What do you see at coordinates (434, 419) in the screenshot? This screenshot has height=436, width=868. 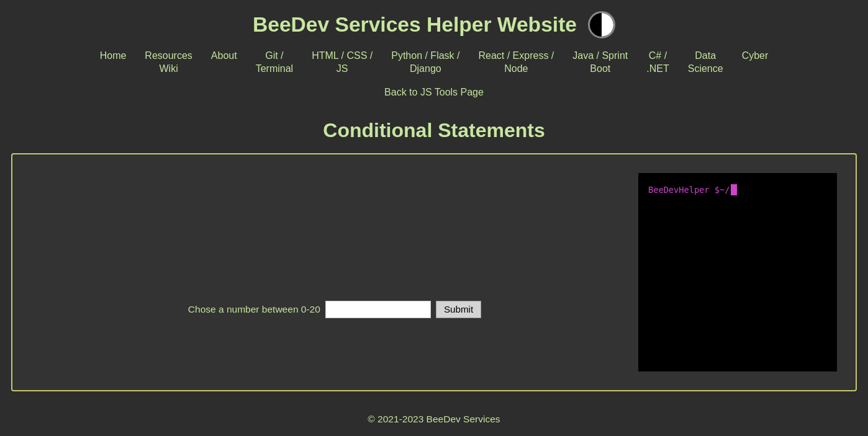 I see `footer: © 2021-2023 BeeDev Services` at bounding box center [434, 419].